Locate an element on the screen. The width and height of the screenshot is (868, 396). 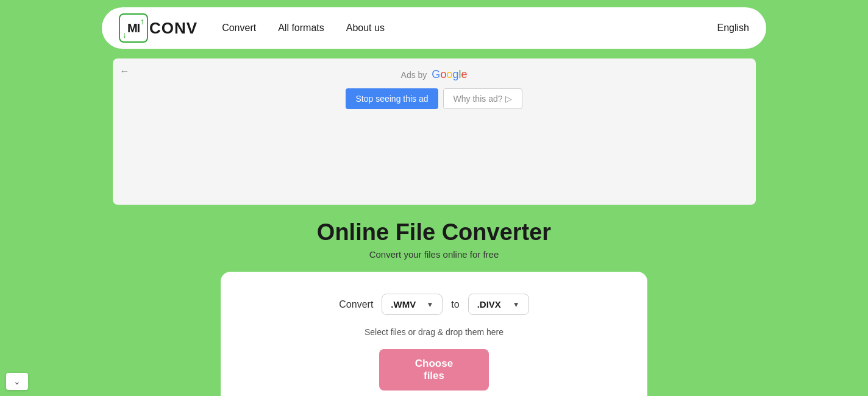
why-ad-icon: ▷ is located at coordinates (508, 99).